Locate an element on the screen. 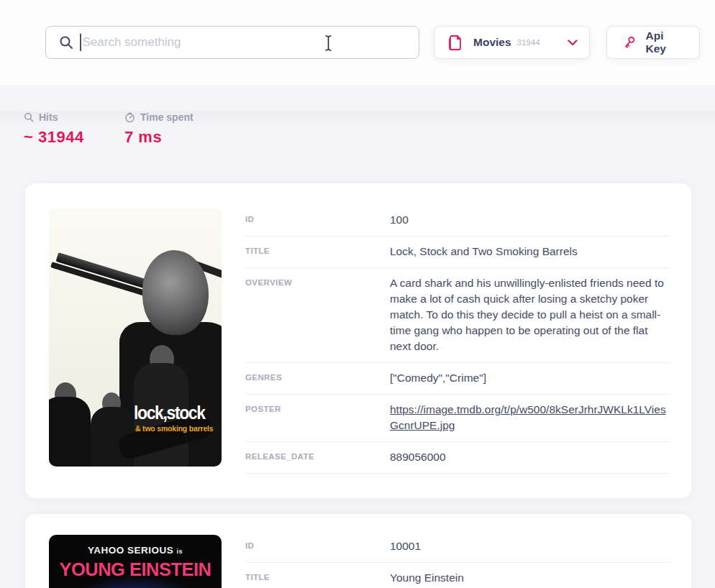 This screenshot has width=715, height=588. field-label: GENRES is located at coordinates (318, 378).